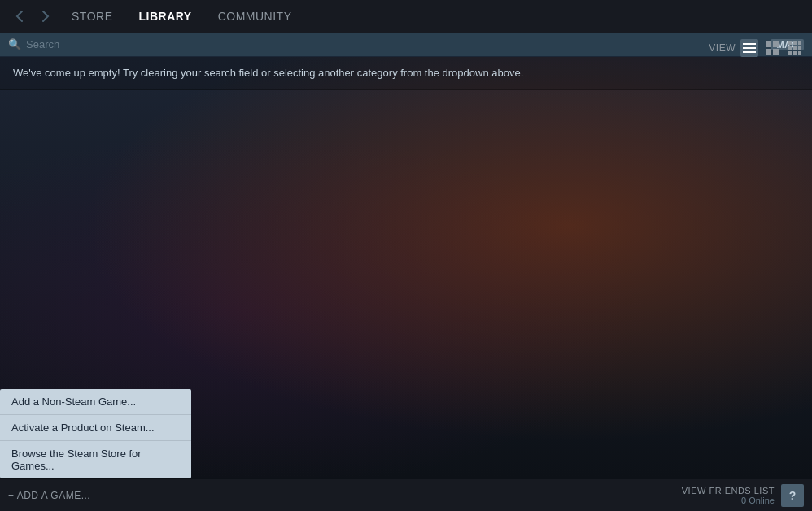 This screenshot has height=511, width=812. I want to click on search-input, so click(399, 44).